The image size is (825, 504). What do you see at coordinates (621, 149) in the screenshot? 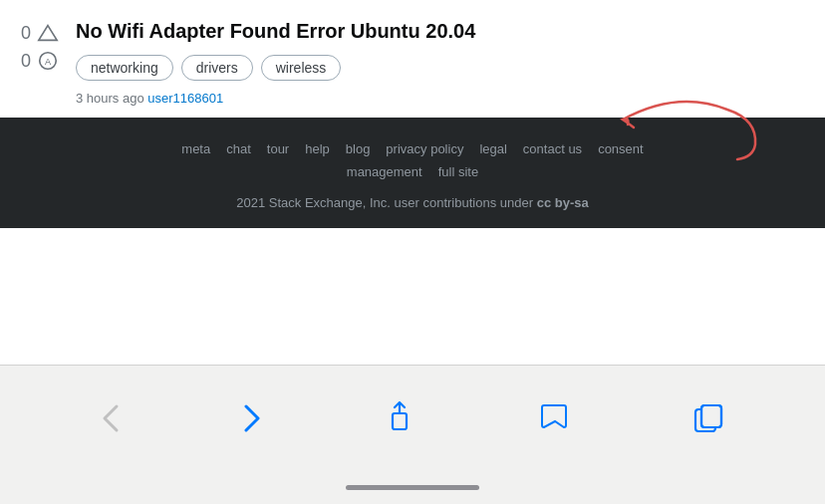
I see `footer-link-consent: consent` at bounding box center [621, 149].